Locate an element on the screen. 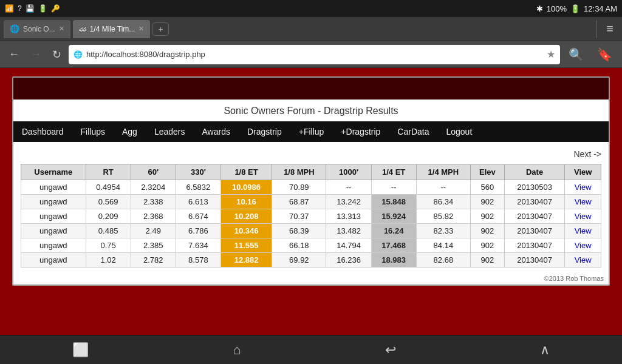  home-button: ⌂ is located at coordinates (237, 350).